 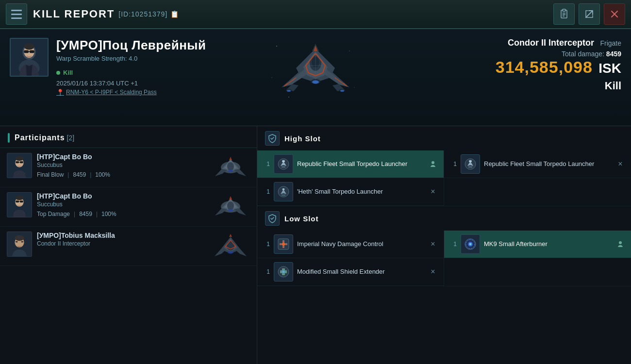 What do you see at coordinates (538, 178) in the screenshot?
I see `high-slot-right-col: 1 Republic Fleet Small Torpedo Launcher …` at bounding box center [538, 178].